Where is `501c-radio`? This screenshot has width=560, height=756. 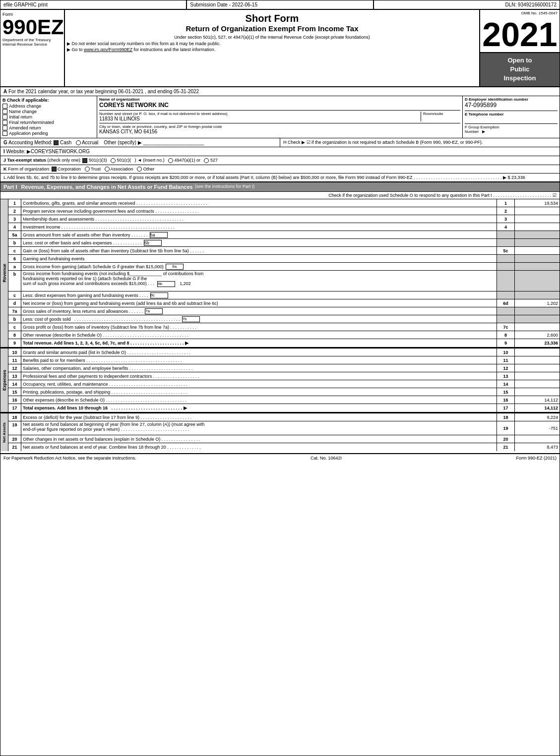
501c-radio is located at coordinates (113, 161).